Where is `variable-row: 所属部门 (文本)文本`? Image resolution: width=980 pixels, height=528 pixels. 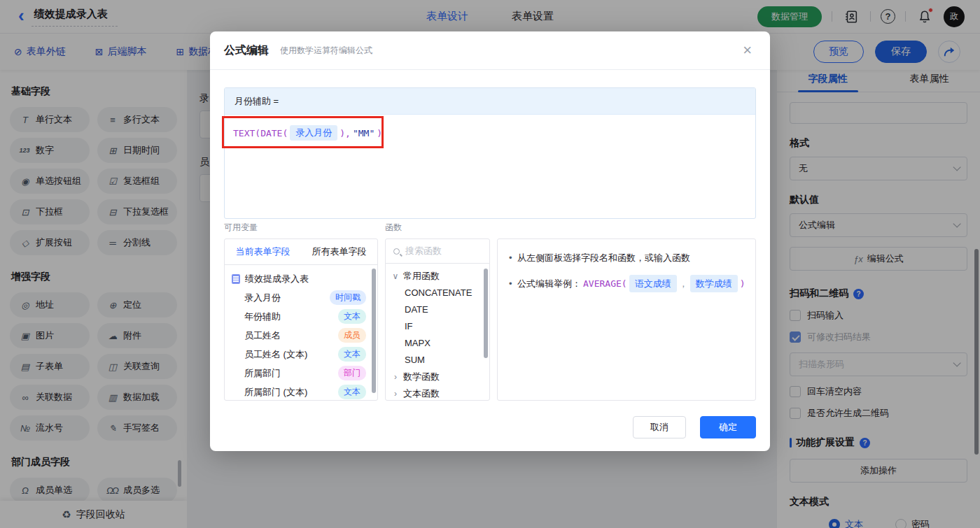
variable-row: 所属部门 (文本)文本 is located at coordinates (301, 392).